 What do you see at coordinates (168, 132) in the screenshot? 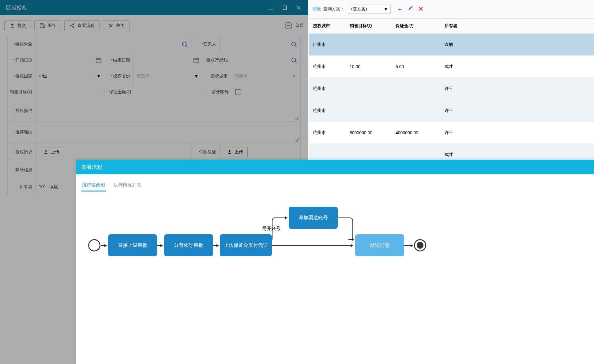
I see `field-recommend-reason` at bounding box center [168, 132].